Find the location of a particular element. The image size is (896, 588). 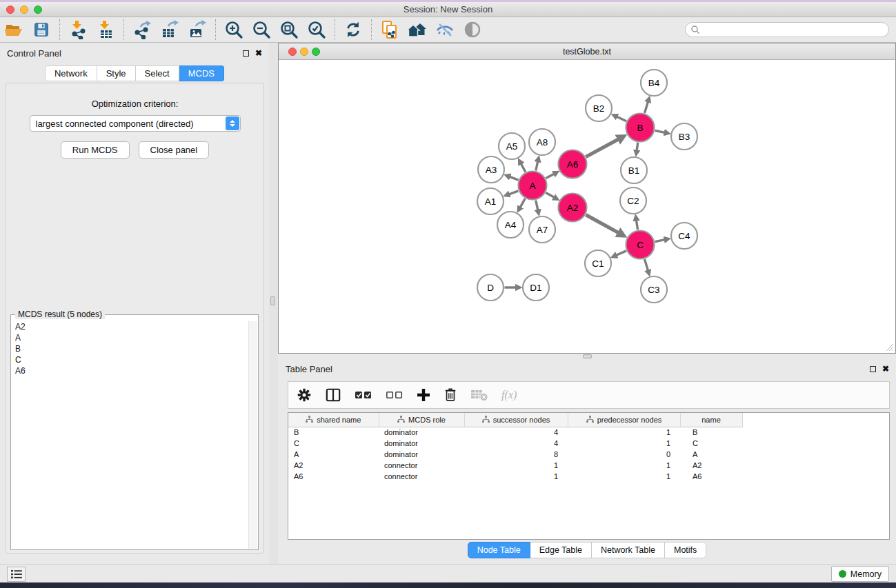

zoom-selected-button is located at coordinates (317, 30).